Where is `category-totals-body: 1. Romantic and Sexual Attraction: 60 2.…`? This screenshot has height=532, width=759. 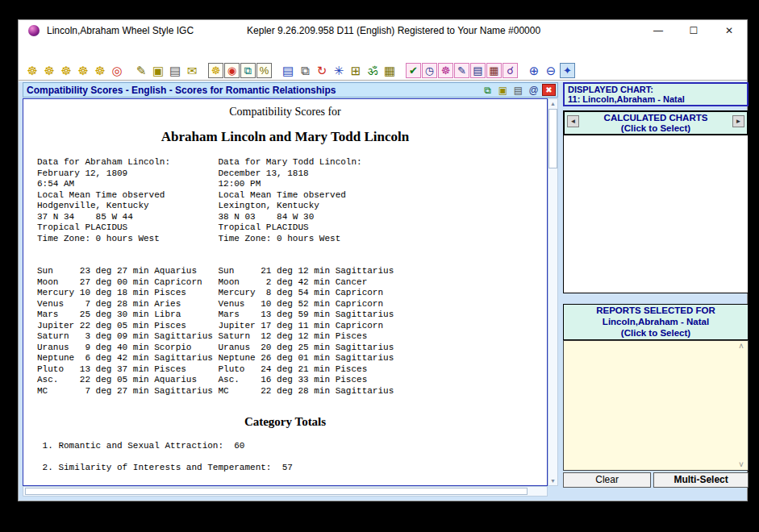
category-totals-body: 1. Romantic and Sexual Attraction: 60 2.… is located at coordinates (292, 458).